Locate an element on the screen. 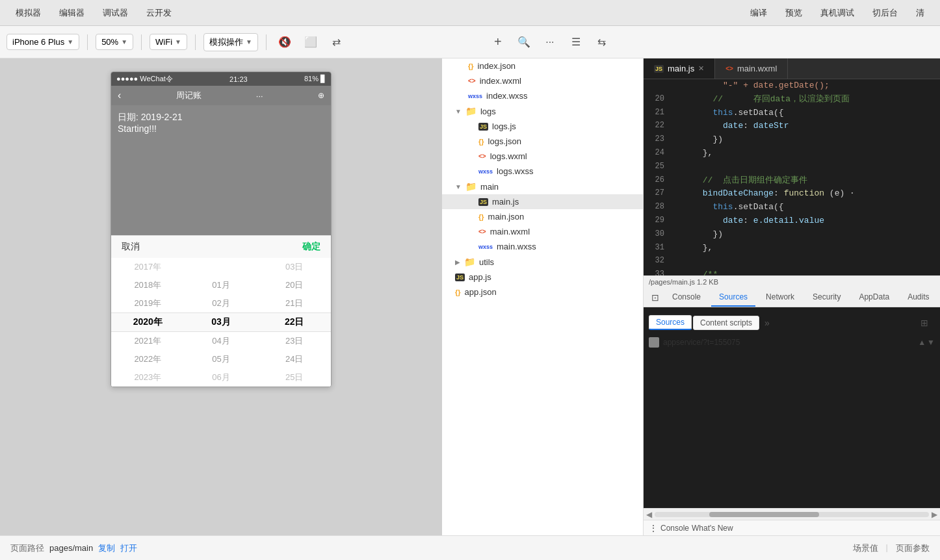 This screenshot has width=940, height=560. code-editor-area: "-" + date.getDate(); 20 // 存回data，以渲染到页… is located at coordinates (792, 177).